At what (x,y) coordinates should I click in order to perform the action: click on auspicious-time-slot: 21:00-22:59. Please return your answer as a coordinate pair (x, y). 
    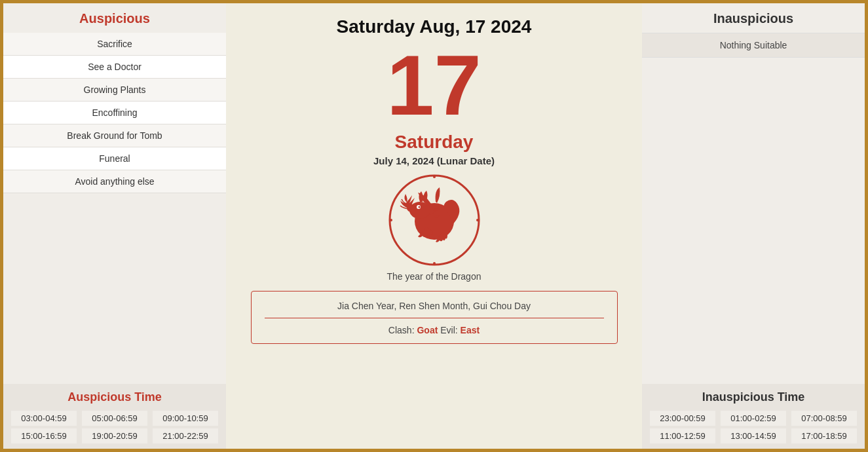
    Looking at the image, I should click on (185, 436).